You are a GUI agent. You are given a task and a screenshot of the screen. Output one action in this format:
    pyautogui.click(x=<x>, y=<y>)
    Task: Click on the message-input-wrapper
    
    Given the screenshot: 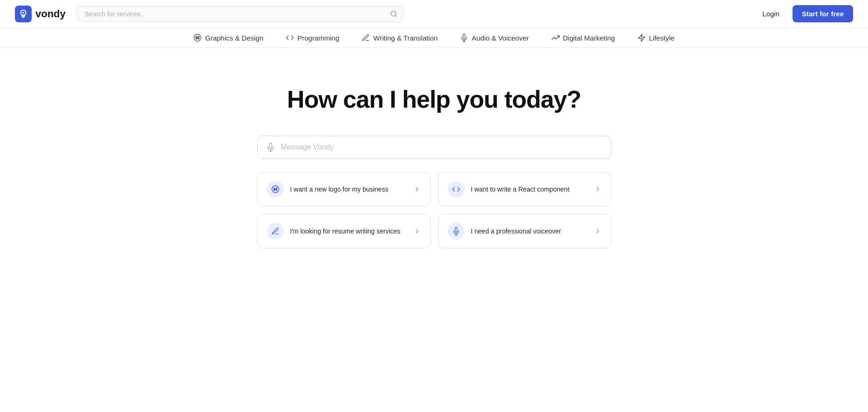 What is the action you would take?
    pyautogui.click(x=434, y=147)
    